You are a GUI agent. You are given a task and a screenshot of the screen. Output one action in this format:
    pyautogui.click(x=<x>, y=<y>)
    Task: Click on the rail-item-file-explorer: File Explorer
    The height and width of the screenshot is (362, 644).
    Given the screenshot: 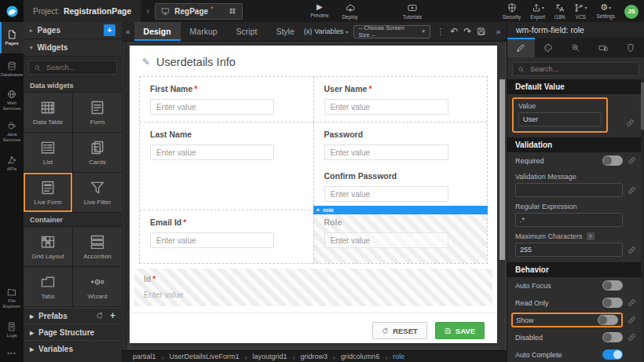 What is the action you would take?
    pyautogui.click(x=12, y=298)
    